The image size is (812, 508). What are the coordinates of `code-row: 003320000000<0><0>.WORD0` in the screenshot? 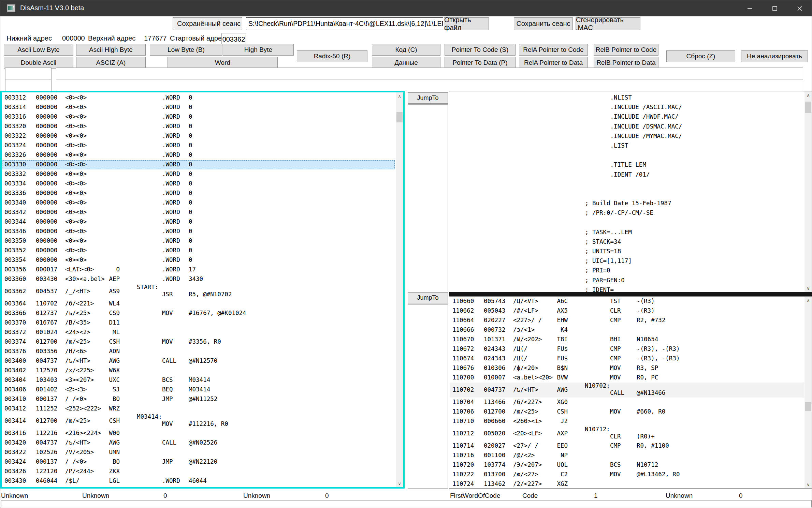 It's located at (199, 126).